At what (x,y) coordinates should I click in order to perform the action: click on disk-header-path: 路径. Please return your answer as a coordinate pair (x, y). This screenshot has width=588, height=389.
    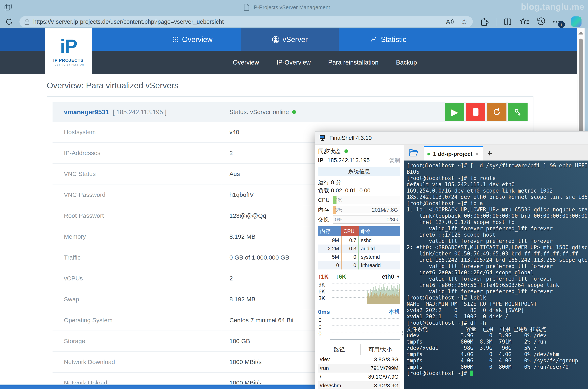
    Looking at the image, I should click on (339, 350).